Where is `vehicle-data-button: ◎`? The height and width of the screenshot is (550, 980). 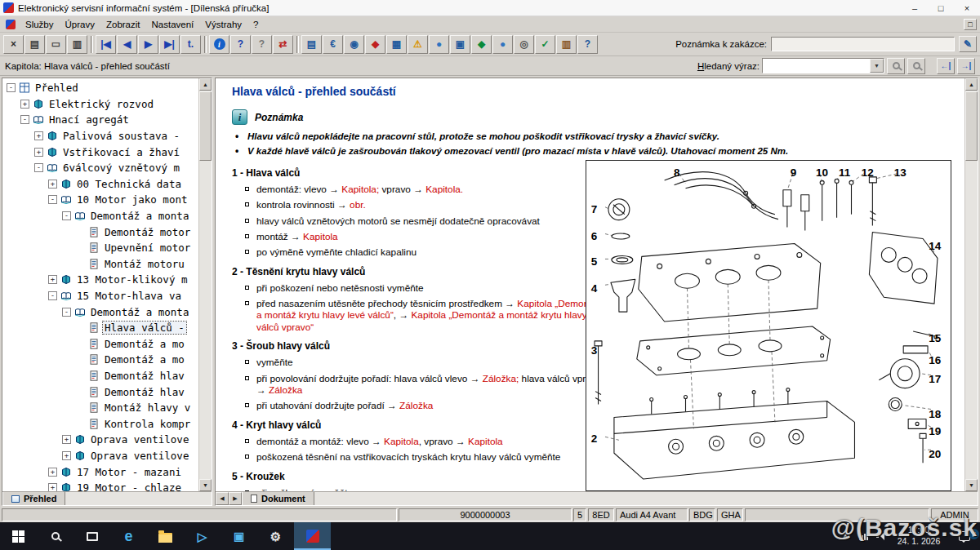
vehicle-data-button: ◎ is located at coordinates (524, 44).